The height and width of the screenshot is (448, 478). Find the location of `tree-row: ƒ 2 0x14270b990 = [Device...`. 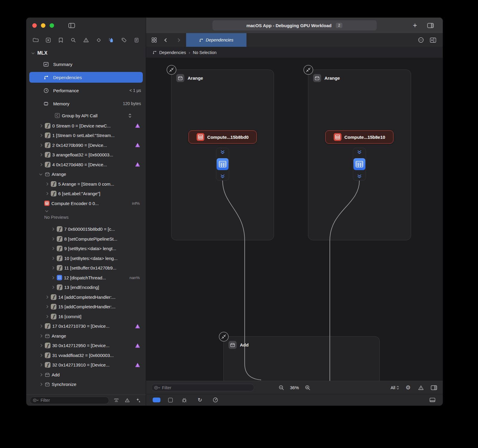

tree-row: ƒ 2 0x14270b990 = [Device... is located at coordinates (86, 145).